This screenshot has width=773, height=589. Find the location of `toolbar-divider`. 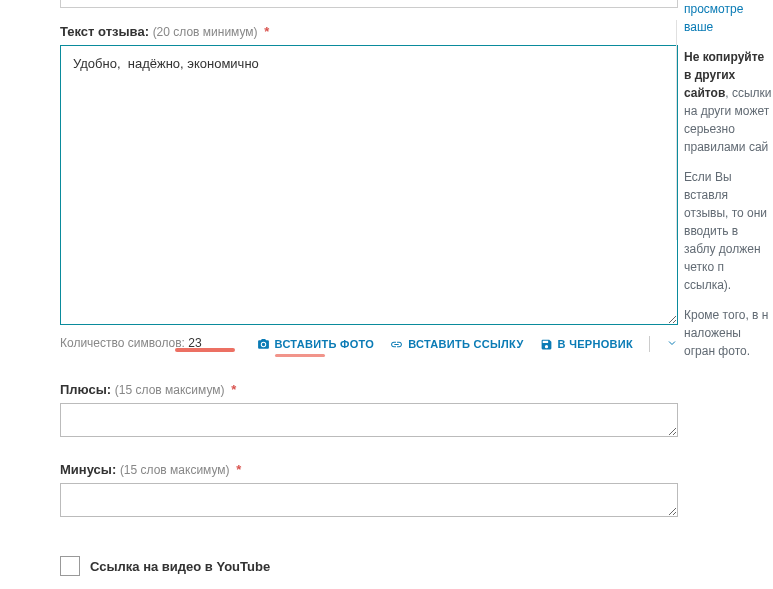

toolbar-divider is located at coordinates (650, 344).